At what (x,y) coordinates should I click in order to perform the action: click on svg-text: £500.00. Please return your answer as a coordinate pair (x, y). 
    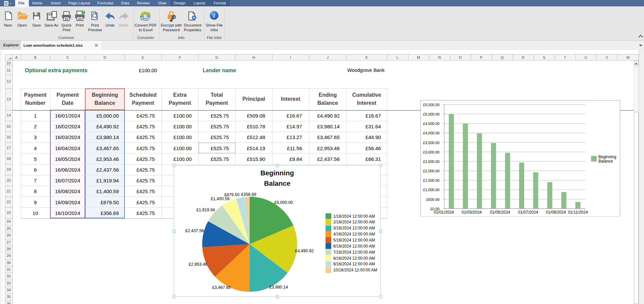
    Looking at the image, I should click on (433, 199).